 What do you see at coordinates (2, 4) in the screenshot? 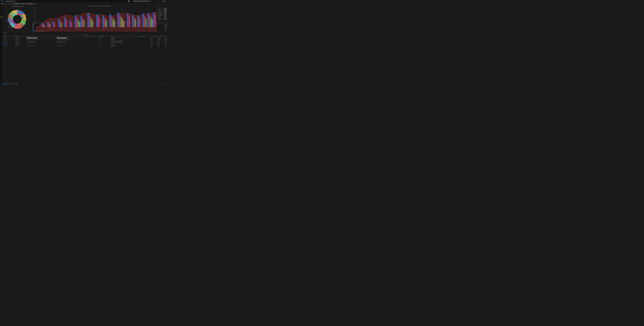
I see `filter-button: Filter` at bounding box center [2, 4].